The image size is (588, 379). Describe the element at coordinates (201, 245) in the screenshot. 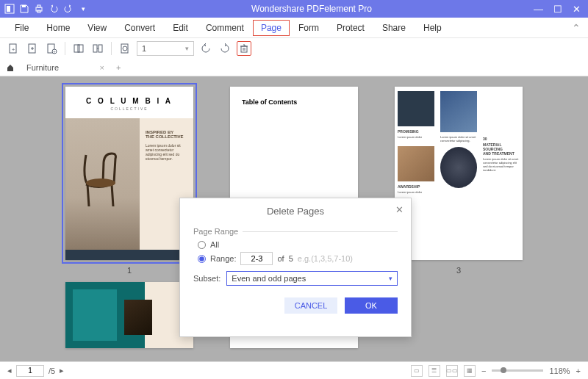

I see `option-all-radio` at that location.